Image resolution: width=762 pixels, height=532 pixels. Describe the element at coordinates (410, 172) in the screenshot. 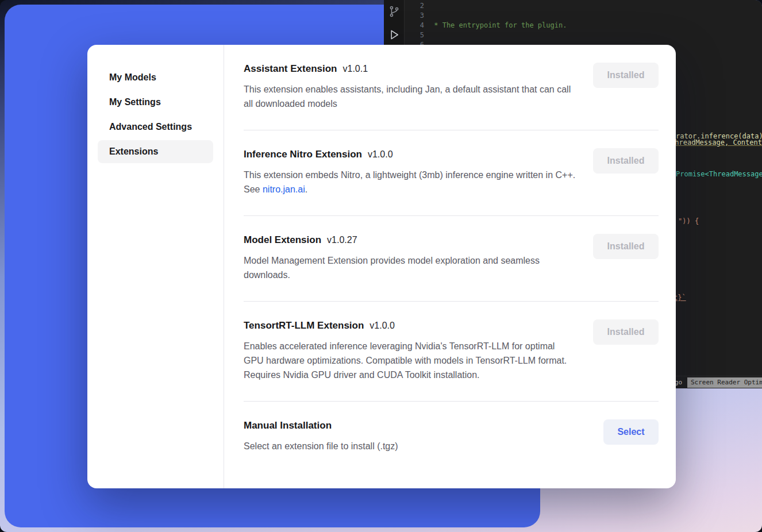

I see `extension-info: Inference Nitro Extensionv1.0.0 This ext…` at that location.